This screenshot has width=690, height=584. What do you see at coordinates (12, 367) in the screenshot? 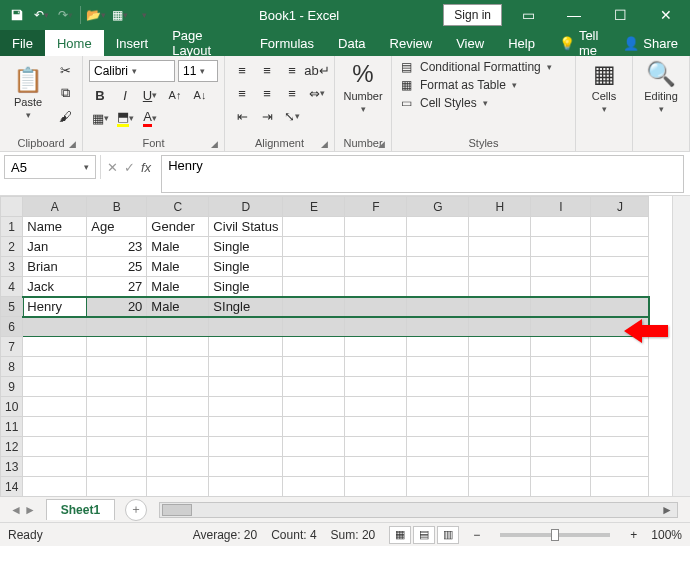
I see `row-header: 8` at bounding box center [12, 367].